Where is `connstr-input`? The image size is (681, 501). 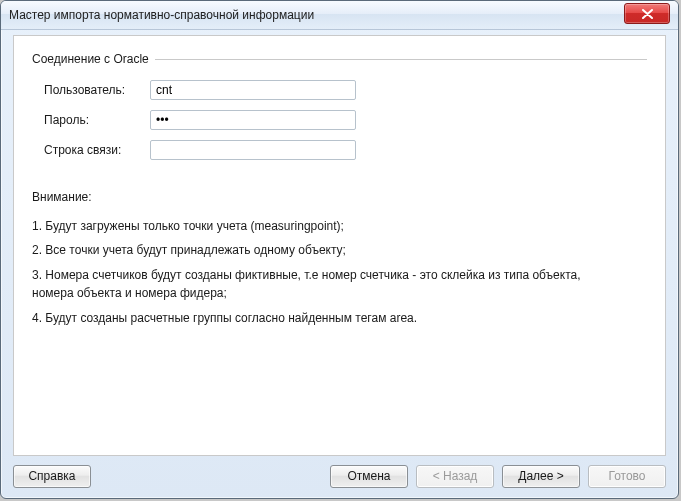
connstr-input is located at coordinates (253, 150).